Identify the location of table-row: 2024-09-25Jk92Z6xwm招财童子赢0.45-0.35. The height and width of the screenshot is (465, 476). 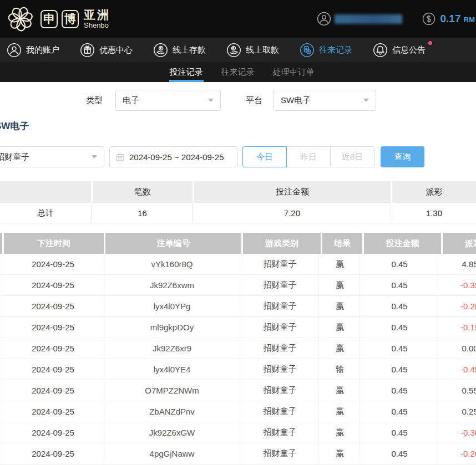
(238, 285).